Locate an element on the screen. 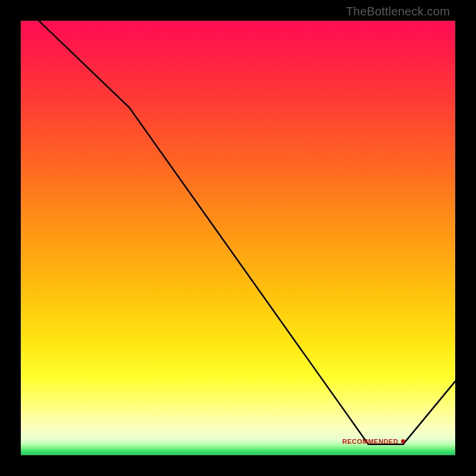 Image resolution: width=476 pixels, height=476 pixels. credit-watermark: TheBottleneck.com is located at coordinates (397, 12).